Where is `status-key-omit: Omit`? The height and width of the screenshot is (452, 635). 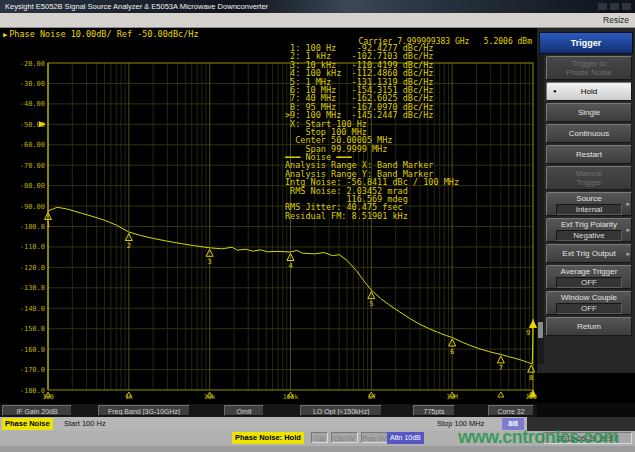
status-key-omit: Omit is located at coordinates (244, 410).